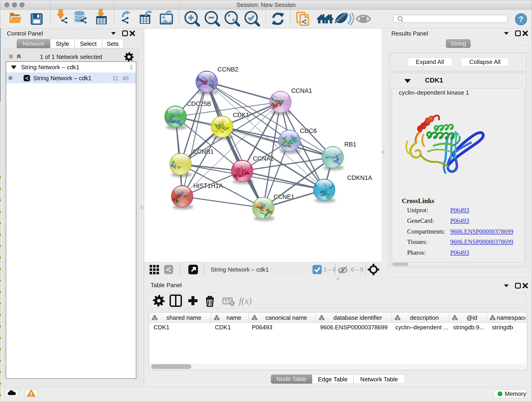  Describe the element at coordinates (284, 197) in the screenshot. I see `svg-text: CCNE1` at that location.